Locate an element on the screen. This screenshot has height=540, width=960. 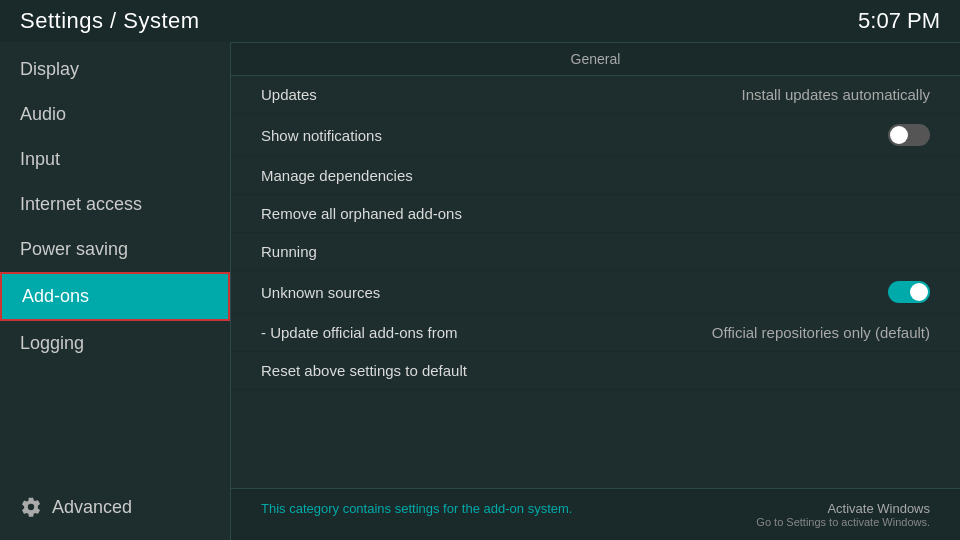
sidebar-item-logging: Logging is located at coordinates (115, 344).